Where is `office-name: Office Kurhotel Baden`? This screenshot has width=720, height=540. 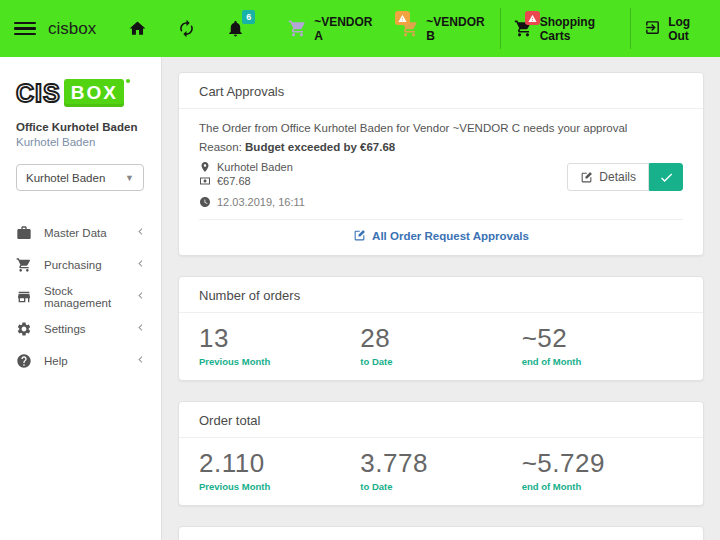
office-name: Office Kurhotel Baden is located at coordinates (82, 127).